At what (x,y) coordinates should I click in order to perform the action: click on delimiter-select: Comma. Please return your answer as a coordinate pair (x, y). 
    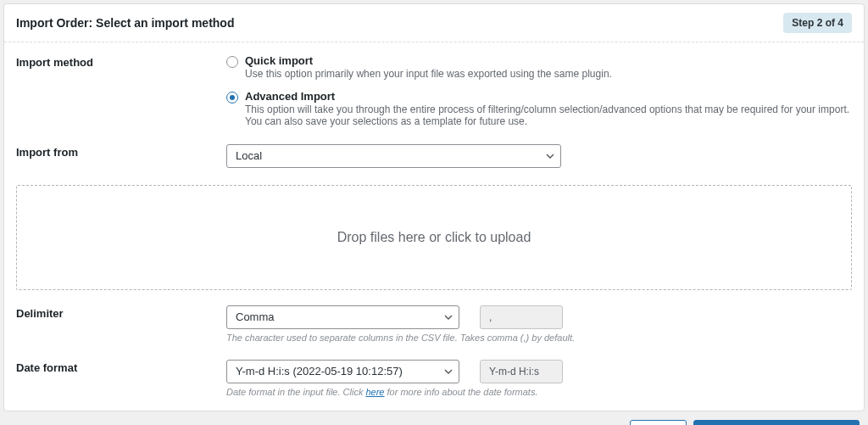
    Looking at the image, I should click on (342, 317).